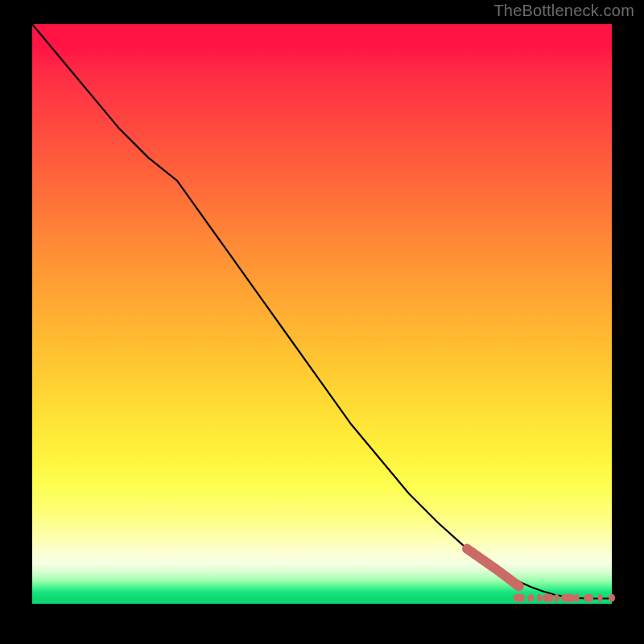 This screenshot has height=644, width=644. Describe the element at coordinates (493, 568) in the screenshot. I see `series-thick-tail` at that location.